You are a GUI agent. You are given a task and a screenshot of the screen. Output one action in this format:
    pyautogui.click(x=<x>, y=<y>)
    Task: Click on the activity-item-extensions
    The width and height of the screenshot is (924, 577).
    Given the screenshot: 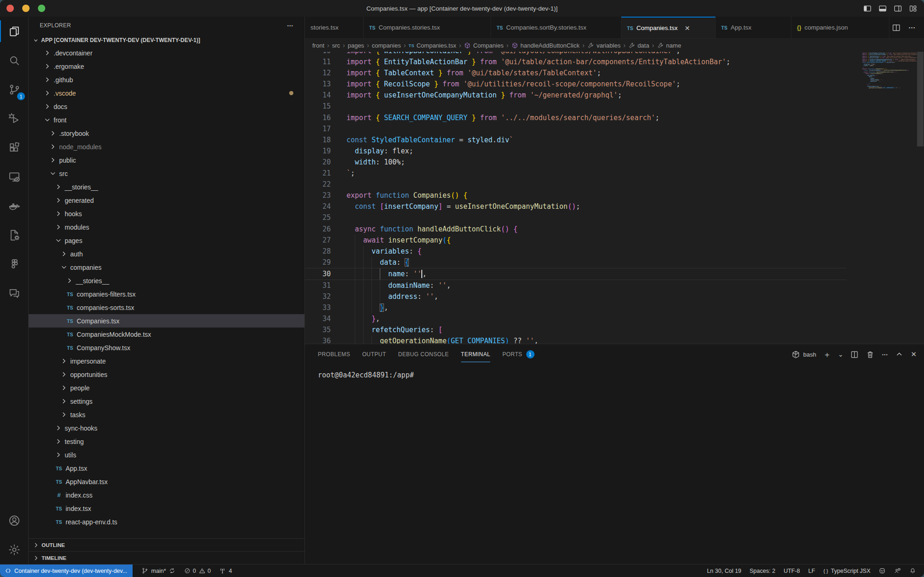 What is the action you would take?
    pyautogui.click(x=14, y=148)
    